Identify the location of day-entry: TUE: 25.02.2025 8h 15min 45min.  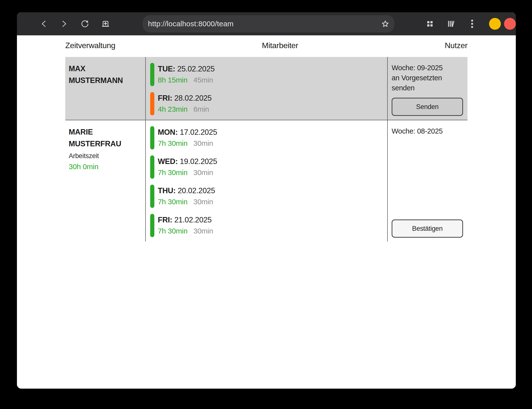
(269, 75).